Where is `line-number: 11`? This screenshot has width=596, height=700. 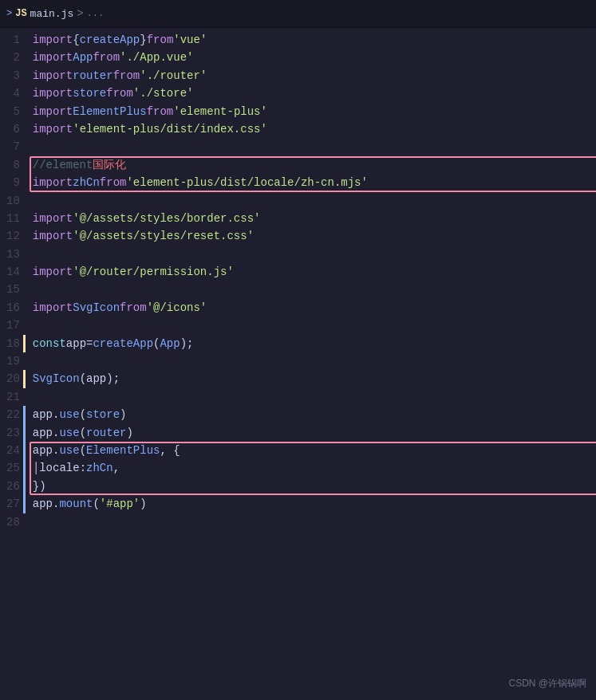
line-number: 11 is located at coordinates (13, 218).